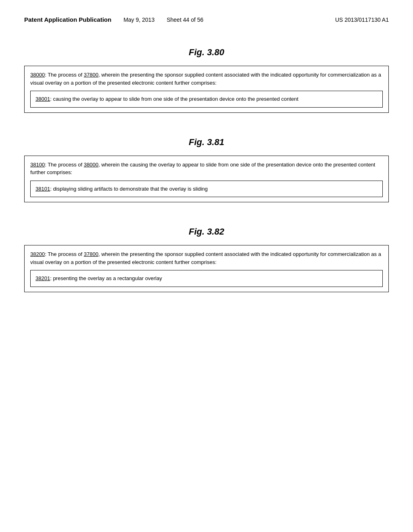 This screenshot has width=413, height=532. I want to click on page-header: Patent Application Publication May 9, 20…, so click(206, 19).